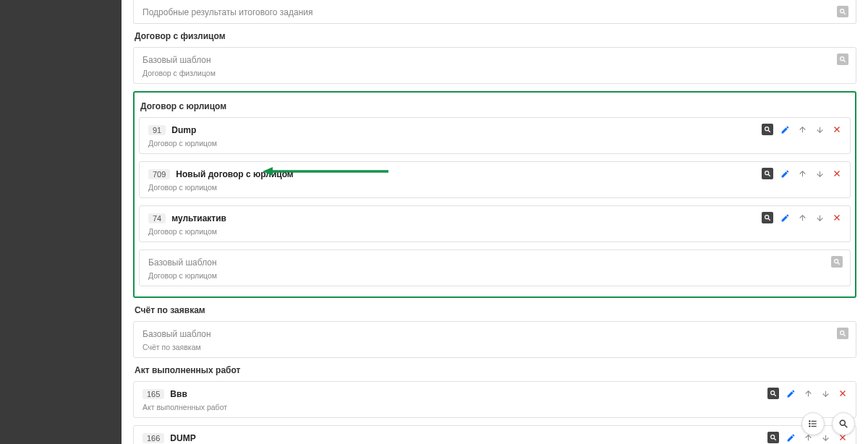  Describe the element at coordinates (813, 424) in the screenshot. I see `list-icon` at that location.